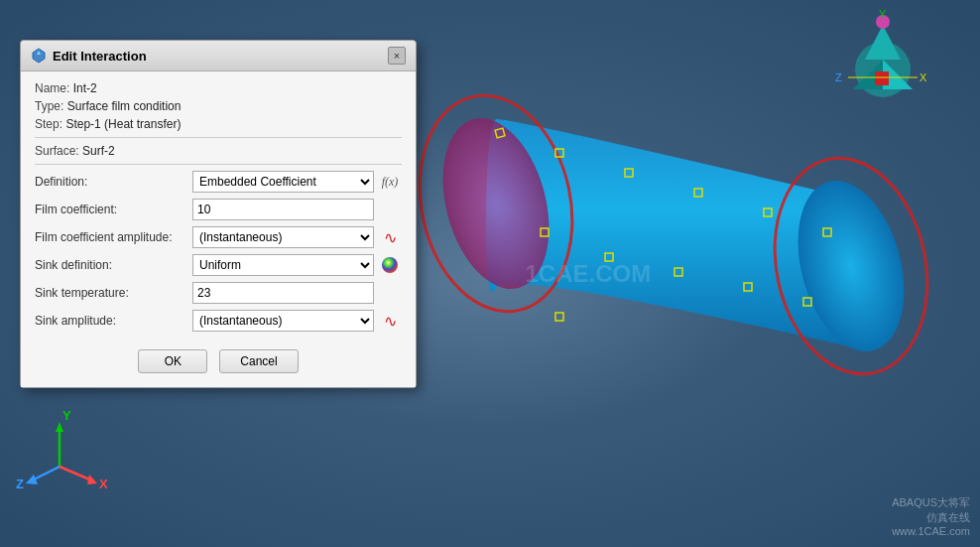 The width and height of the screenshot is (980, 547). I want to click on name-label: Name:, so click(52, 88).